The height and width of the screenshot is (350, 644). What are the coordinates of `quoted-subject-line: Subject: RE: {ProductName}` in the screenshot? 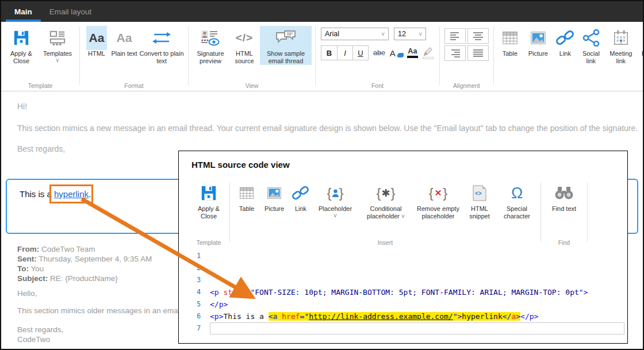 It's located at (99, 278).